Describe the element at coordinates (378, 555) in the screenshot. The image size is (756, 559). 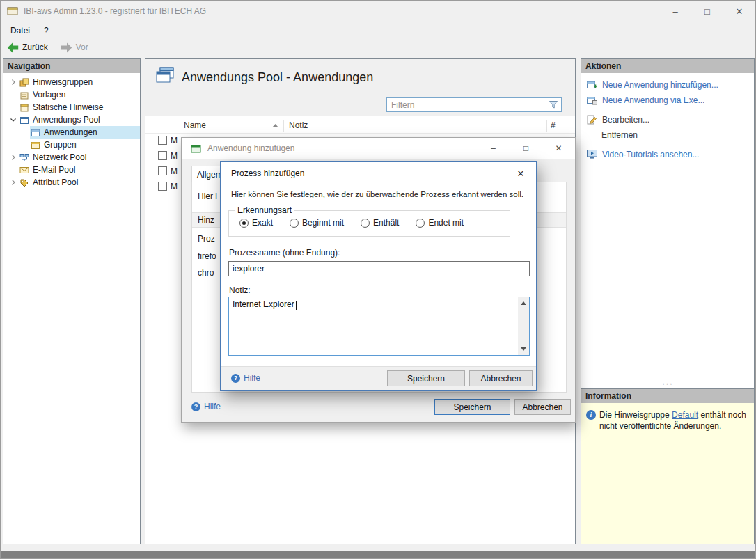
I see `bottom-bar` at that location.